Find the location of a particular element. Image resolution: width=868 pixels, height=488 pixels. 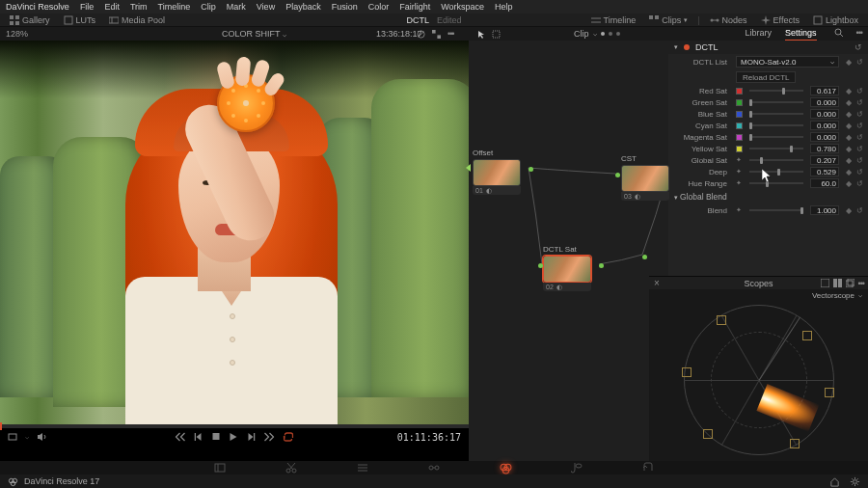

prev-clip-icon is located at coordinates (181, 437).